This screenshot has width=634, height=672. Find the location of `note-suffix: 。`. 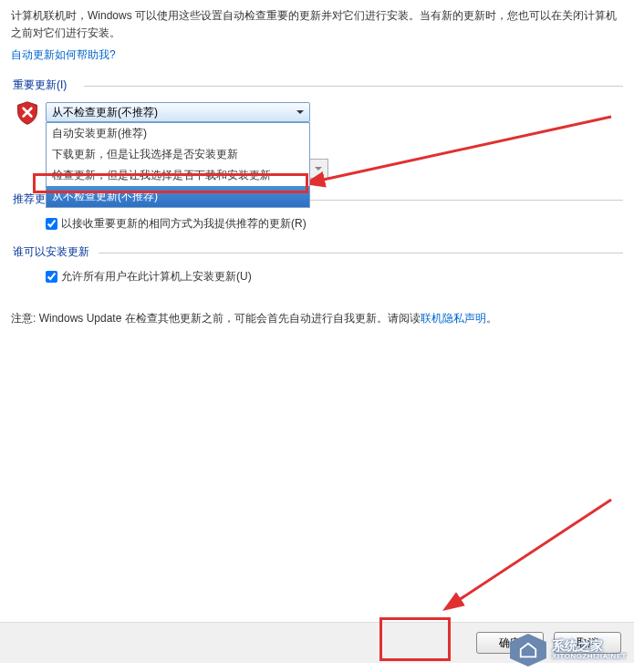

note-suffix: 。 is located at coordinates (492, 318).